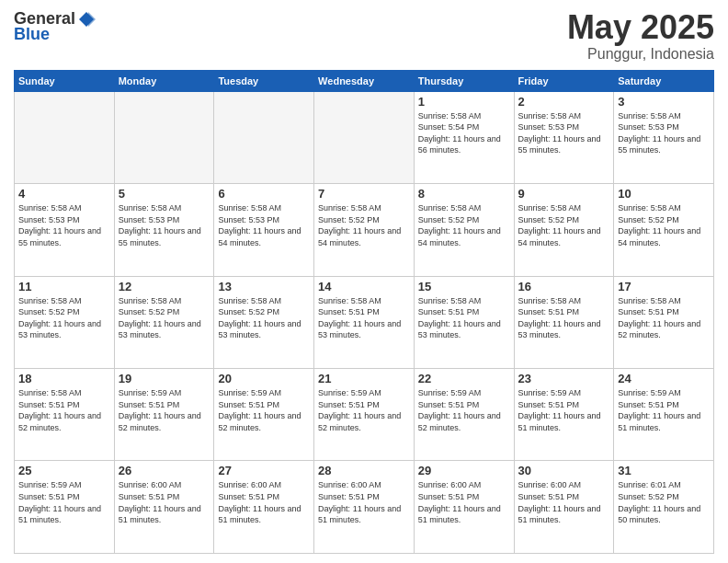  I want to click on day-number: 4, so click(64, 193).